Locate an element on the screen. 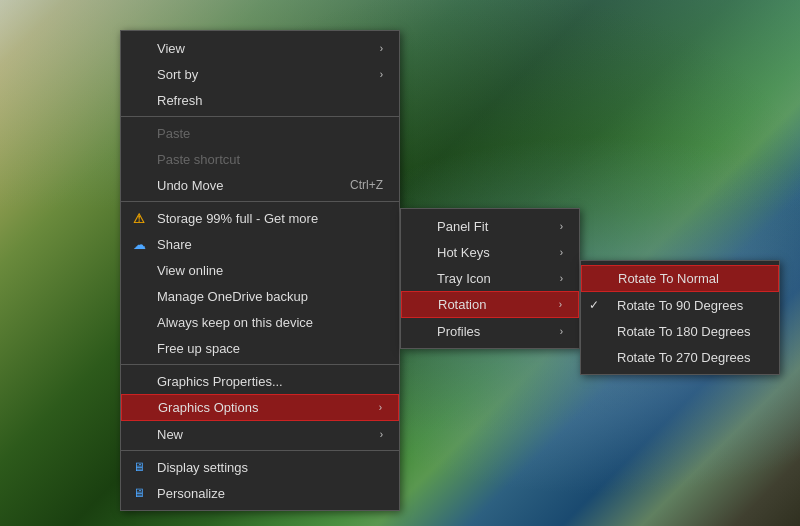 This screenshot has width=800, height=526. submenu-item-rotate-180: Rotate To 180 Degrees is located at coordinates (680, 331).